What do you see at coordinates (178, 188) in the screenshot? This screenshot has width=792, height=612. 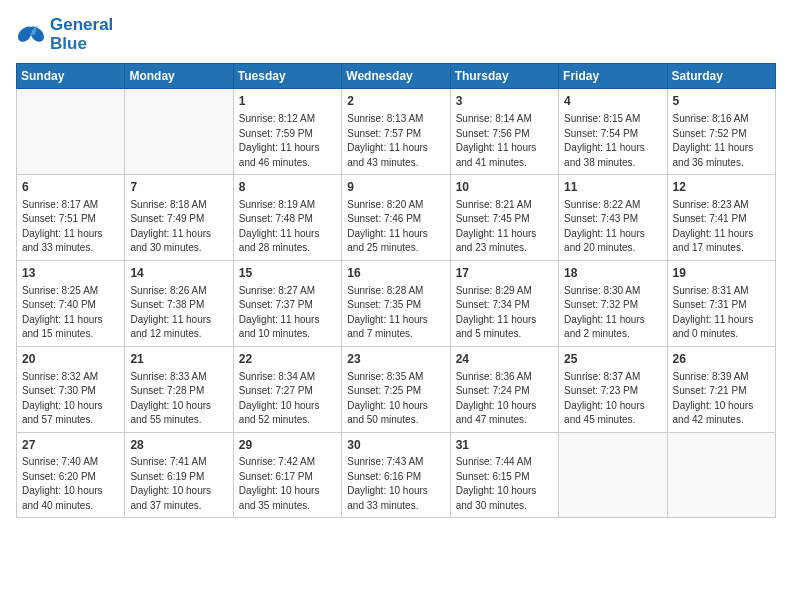 I see `day-number: 7` at bounding box center [178, 188].